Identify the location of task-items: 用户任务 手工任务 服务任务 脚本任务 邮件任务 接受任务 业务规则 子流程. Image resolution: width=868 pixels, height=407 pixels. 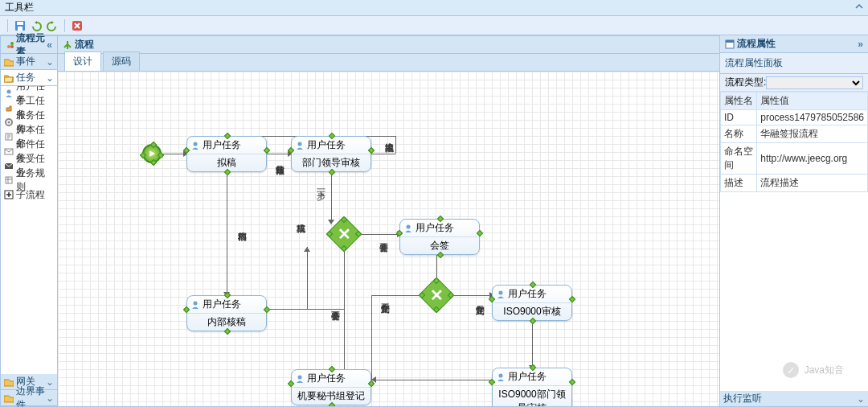
(29, 230).